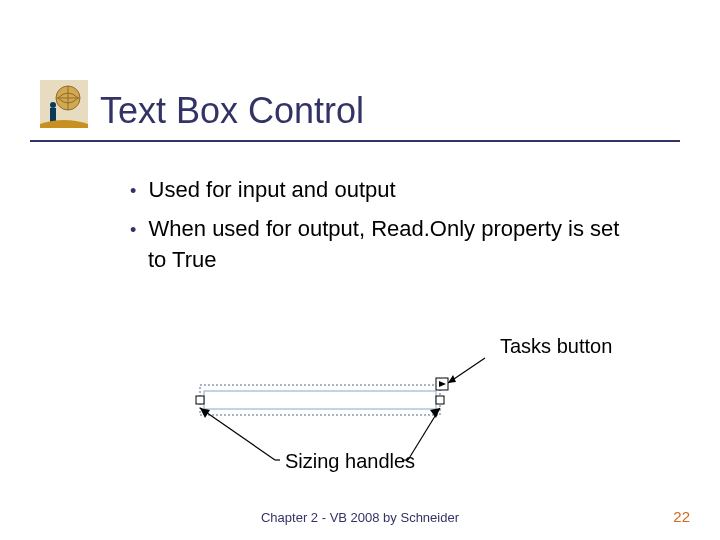 The width and height of the screenshot is (720, 540). I want to click on bullet-item: • Used for input and output, so click(380, 190).